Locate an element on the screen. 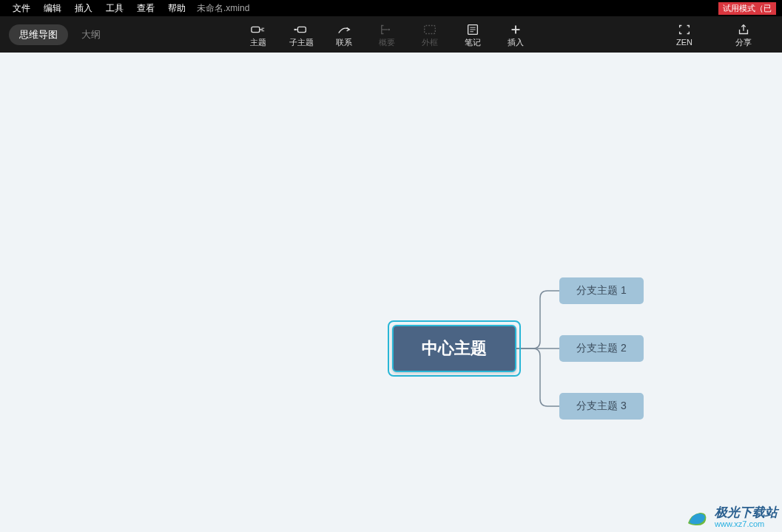  topic-icon is located at coordinates (258, 30).